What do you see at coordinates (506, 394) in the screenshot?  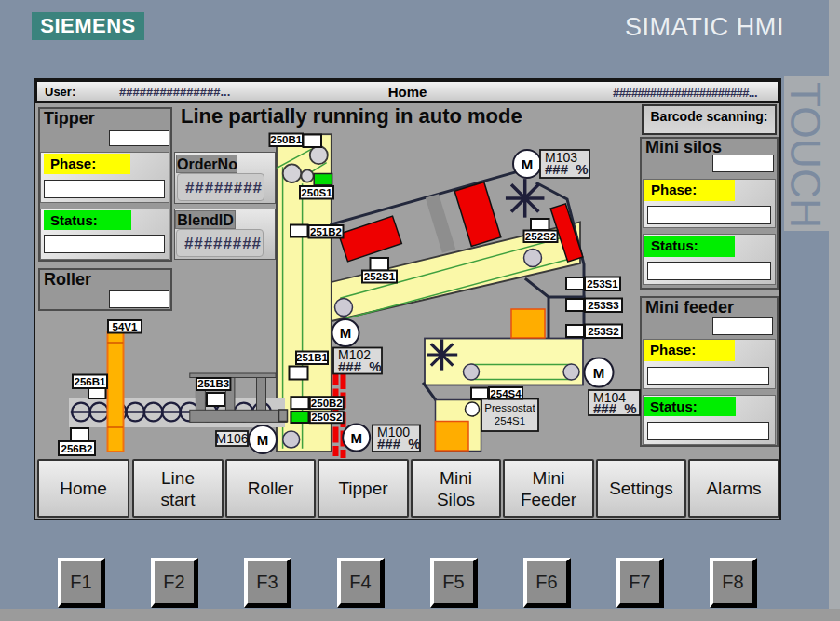 I see `svg-text: 254S4` at bounding box center [506, 394].